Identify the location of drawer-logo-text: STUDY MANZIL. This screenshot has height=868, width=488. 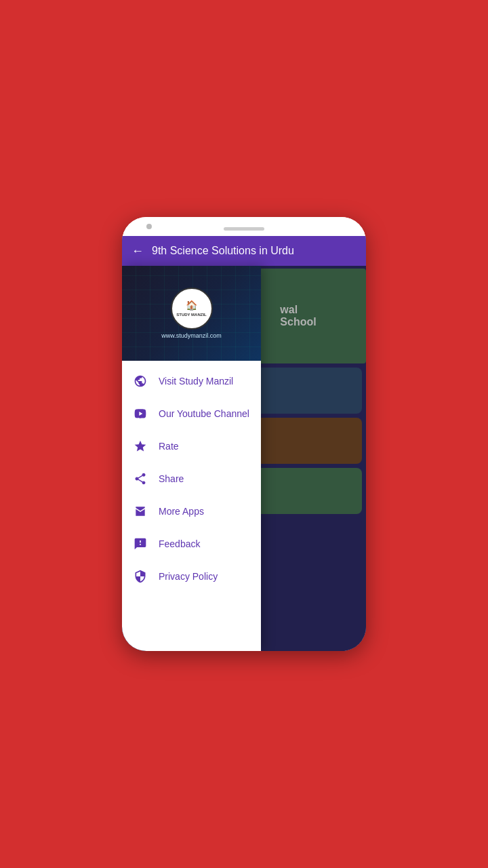
(191, 315).